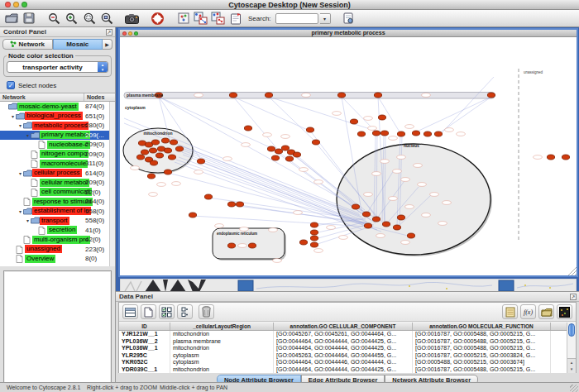  I want to click on tree-row: ▾biological_process651(0), so click(55, 117).